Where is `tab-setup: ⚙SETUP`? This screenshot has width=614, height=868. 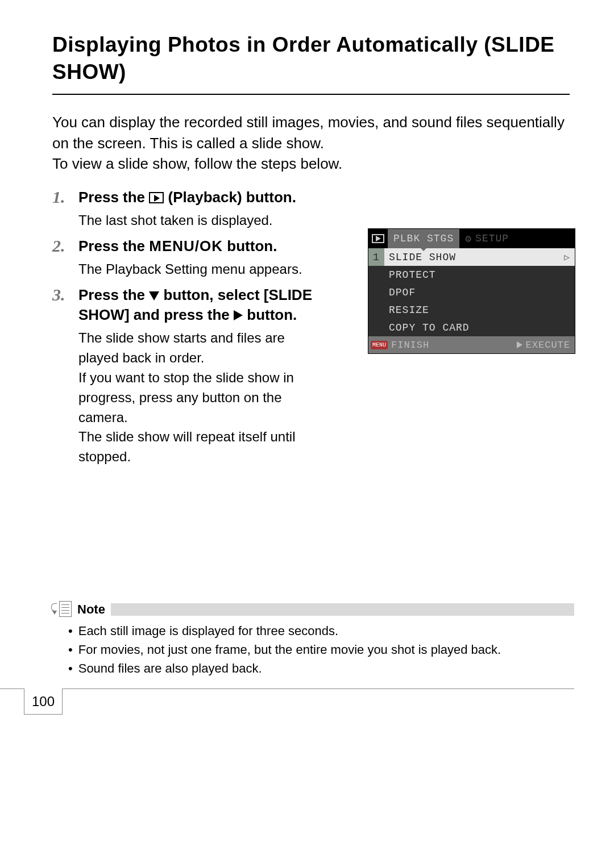
tab-setup: ⚙SETUP is located at coordinates (487, 239).